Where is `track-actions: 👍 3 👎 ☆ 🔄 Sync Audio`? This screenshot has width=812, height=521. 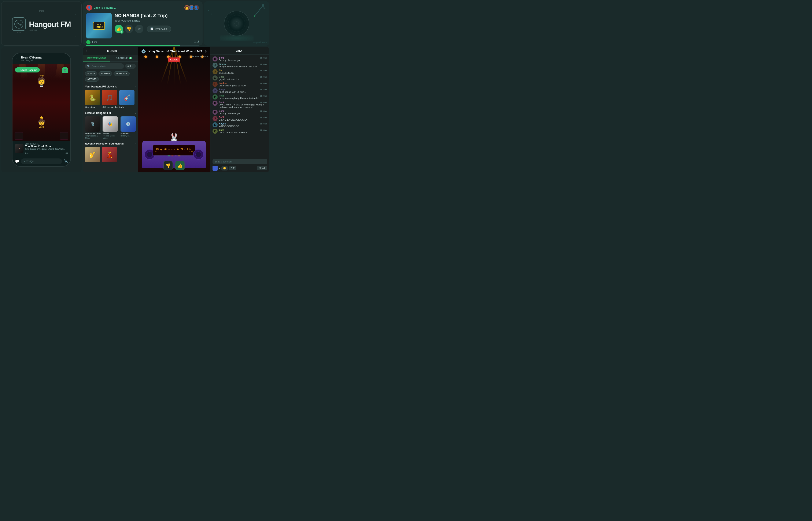 track-actions: 👍 3 👎 ☆ 🔄 Sync Audio is located at coordinates (157, 29).